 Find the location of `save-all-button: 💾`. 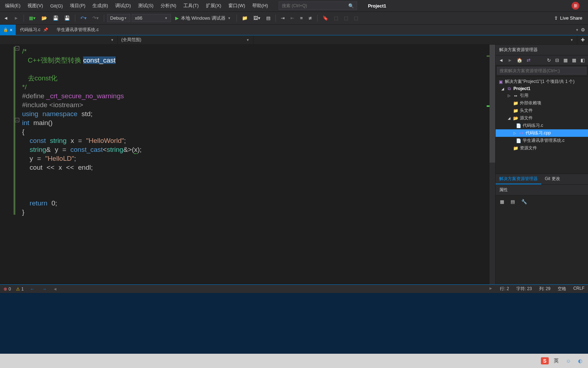

save-all-button: 💾 is located at coordinates (67, 18).